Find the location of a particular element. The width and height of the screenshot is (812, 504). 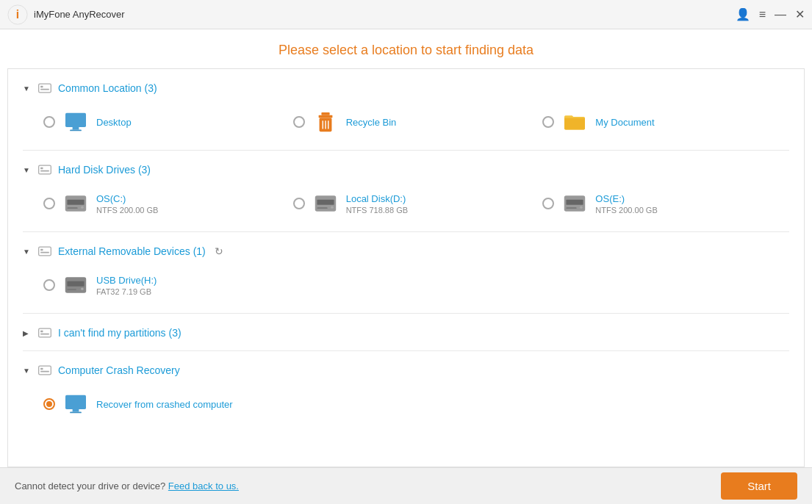

os-c-meta: NTFS 200.00 GB is located at coordinates (127, 210).